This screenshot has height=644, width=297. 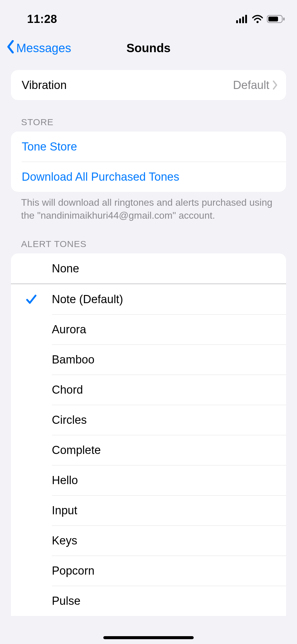 I want to click on tone-row: Pulse, so click(x=148, y=601).